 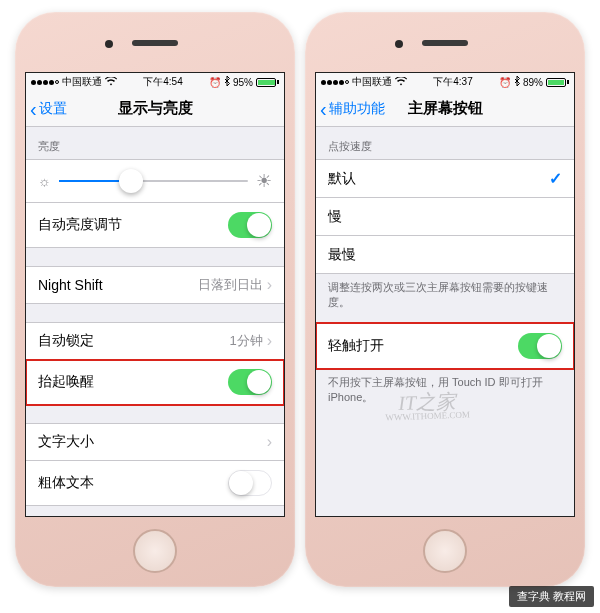 What do you see at coordinates (445, 346) in the screenshot?
I see `rest-finger-cell: 轻触打开` at bounding box center [445, 346].